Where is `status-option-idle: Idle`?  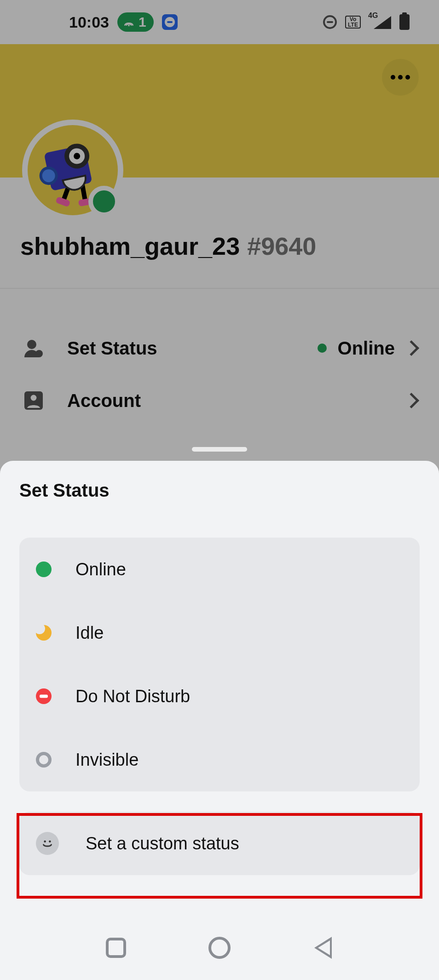
status-option-idle: Idle is located at coordinates (220, 633).